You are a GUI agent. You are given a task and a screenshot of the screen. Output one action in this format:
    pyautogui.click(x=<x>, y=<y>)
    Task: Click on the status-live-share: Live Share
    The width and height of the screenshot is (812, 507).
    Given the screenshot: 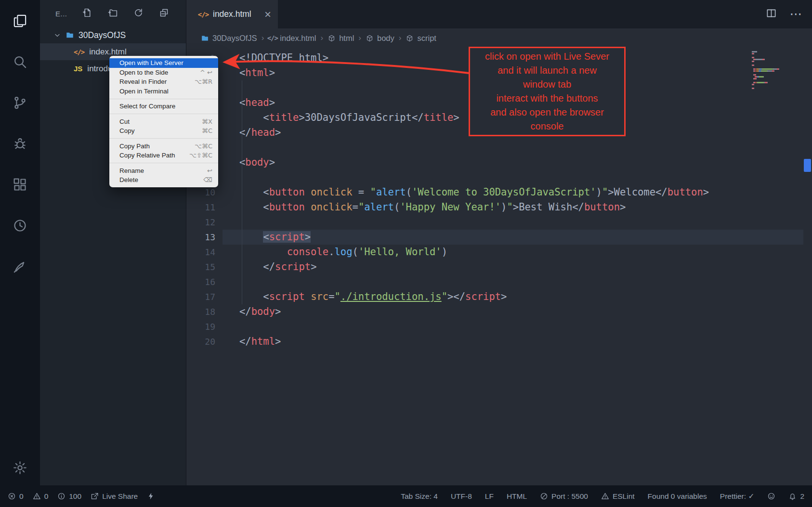 What is the action you would take?
    pyautogui.click(x=114, y=496)
    